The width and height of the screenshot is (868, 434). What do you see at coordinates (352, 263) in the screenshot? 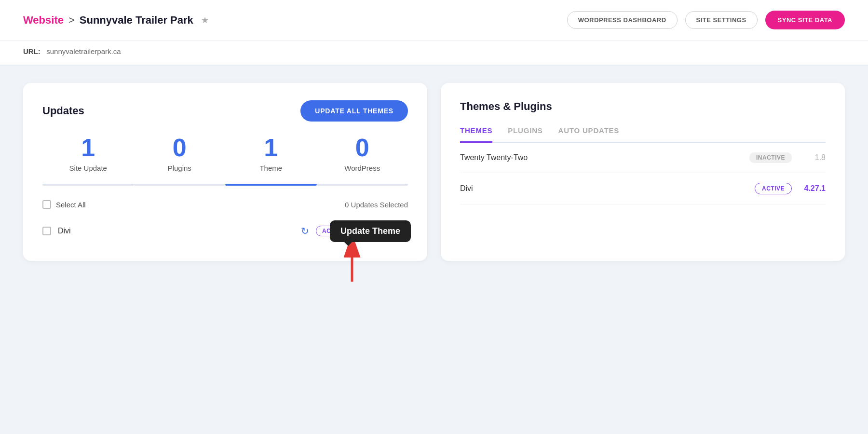
I see `red-arrow` at bounding box center [352, 263].